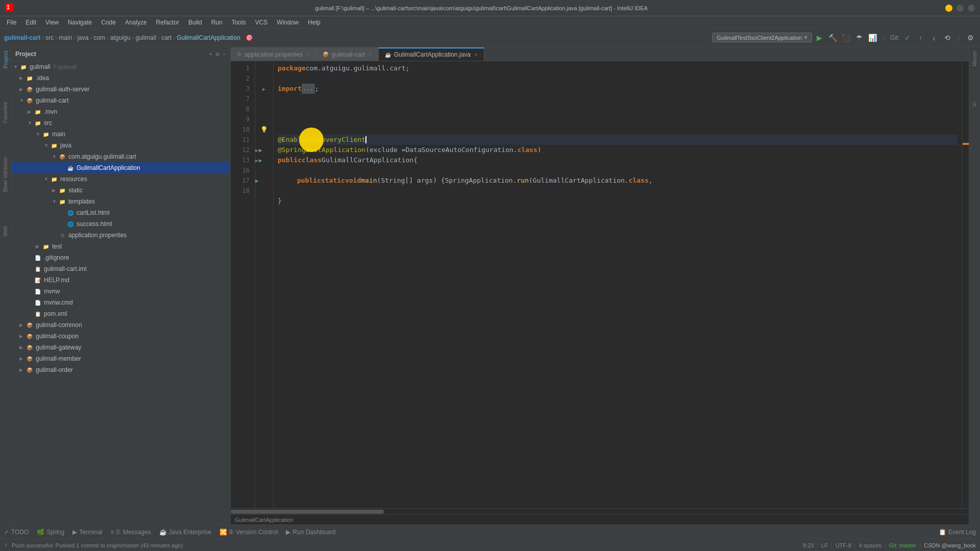  What do you see at coordinates (120, 314) in the screenshot?
I see `tree-item-pom: ▶ 📋 pom.xml` at bounding box center [120, 314].